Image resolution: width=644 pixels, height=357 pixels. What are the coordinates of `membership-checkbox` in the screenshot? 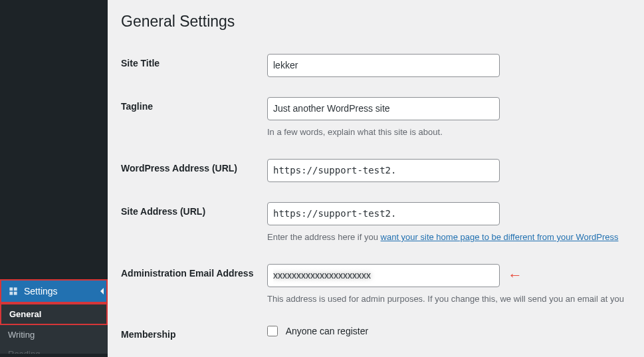 It's located at (272, 331).